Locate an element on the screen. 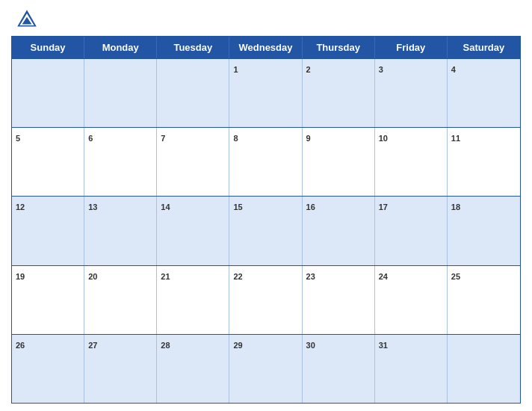  day-cell: 13 is located at coordinates (121, 230).